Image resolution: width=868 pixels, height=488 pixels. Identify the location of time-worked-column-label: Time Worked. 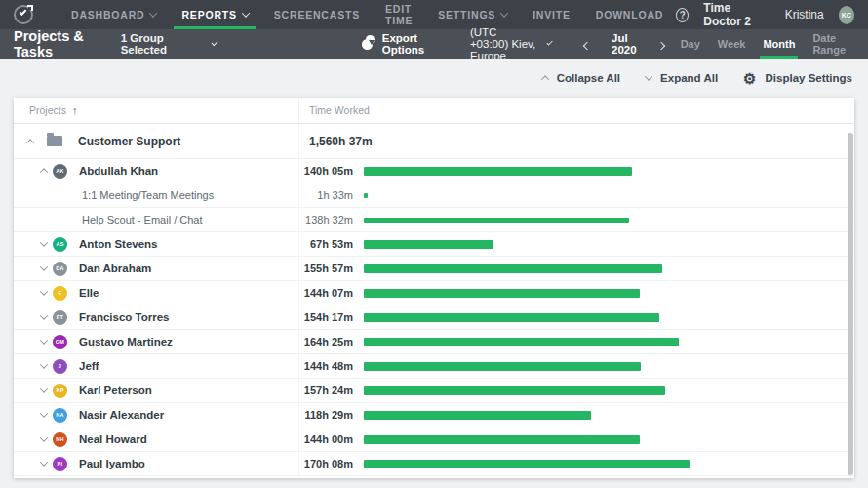
(339, 110).